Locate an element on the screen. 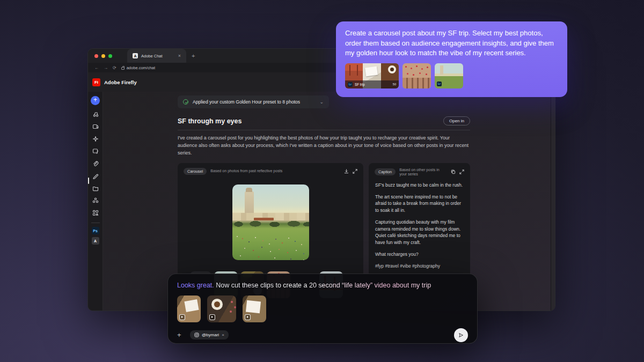 Image resolution: width=644 pixels, height=362 pixels. sidebar-divider is located at coordinates (96, 223).